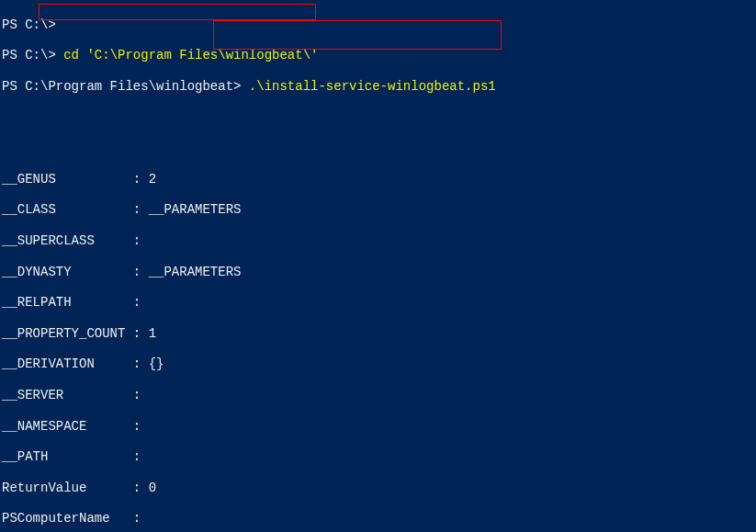 The height and width of the screenshot is (532, 756). Describe the element at coordinates (378, 458) in the screenshot. I see `output-line: __PATH :` at that location.